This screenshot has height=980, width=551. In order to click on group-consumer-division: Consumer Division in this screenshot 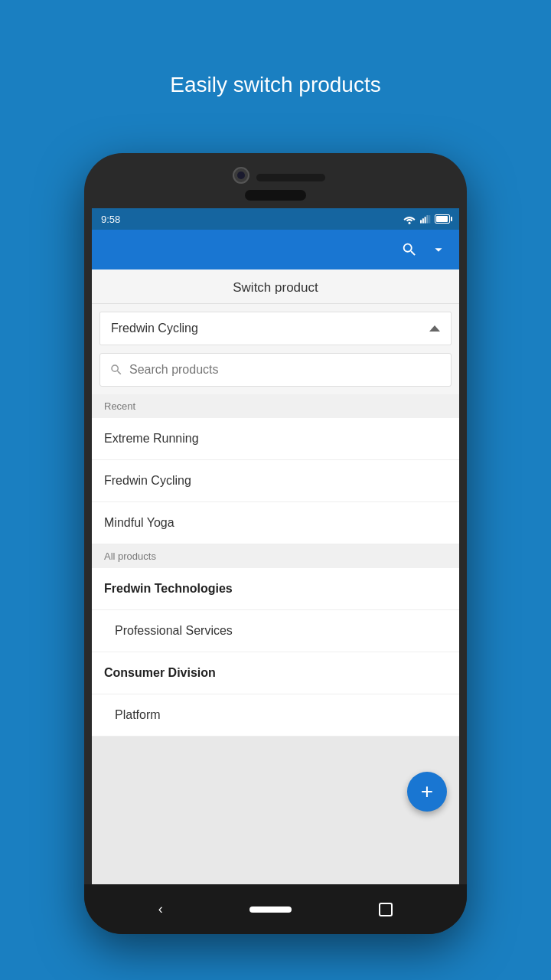, I will do `click(276, 674)`.